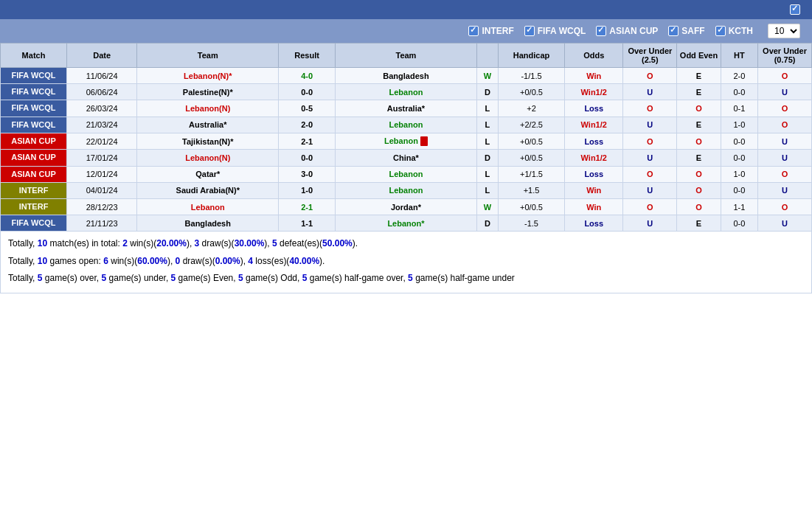  Describe the element at coordinates (208, 206) in the screenshot. I see `cell-team1: Lebanon` at that location.